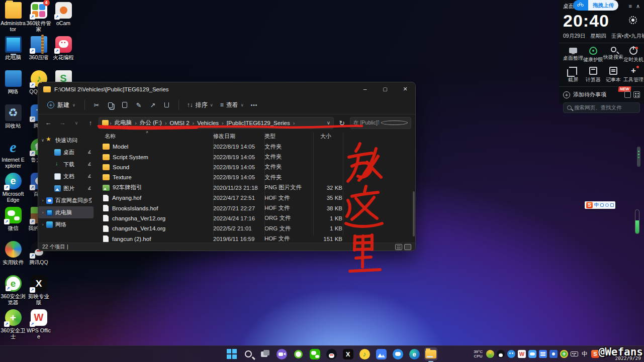 This screenshot has height=362, width=644. What do you see at coordinates (414, 354) in the screenshot?
I see `taskbar-edge-button: e` at bounding box center [414, 354].